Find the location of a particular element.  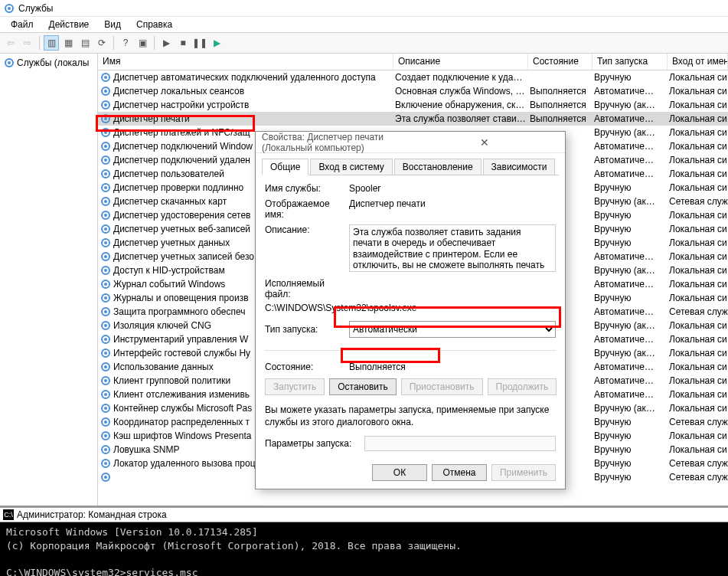

toolbar: ⇦ ⇨ ▥ ▦ ▤ ⟳ ? ▣ ▶ ■ ❚❚ ▶ is located at coordinates (364, 43).